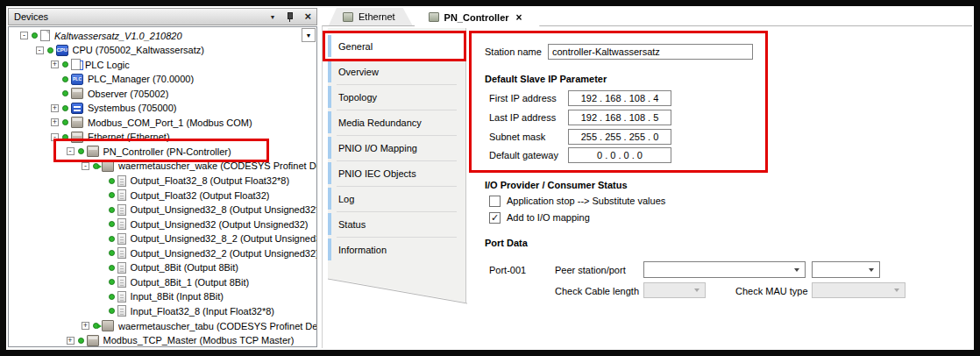  Describe the element at coordinates (371, 17) in the screenshot. I see `tab-ethernet: Ethernet` at that location.